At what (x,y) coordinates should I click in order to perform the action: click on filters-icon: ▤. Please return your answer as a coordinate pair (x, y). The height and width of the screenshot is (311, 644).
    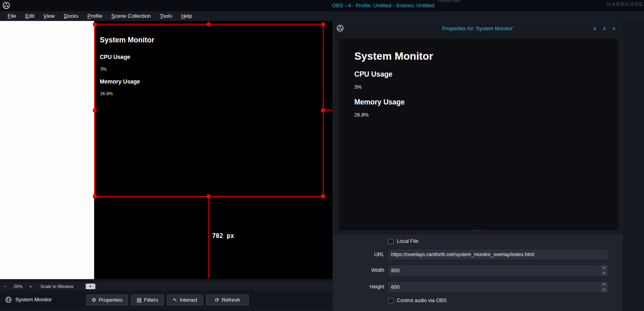
    Looking at the image, I should click on (139, 300).